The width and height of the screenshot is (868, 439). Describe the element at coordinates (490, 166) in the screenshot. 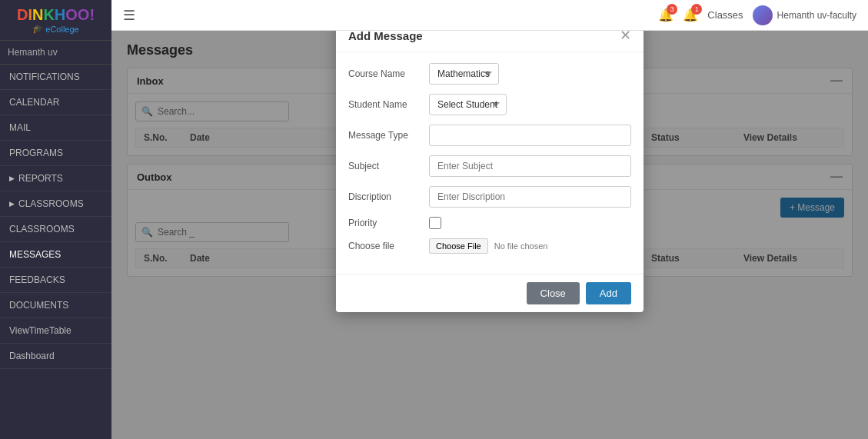

I see `subject-row: Subject` at that location.